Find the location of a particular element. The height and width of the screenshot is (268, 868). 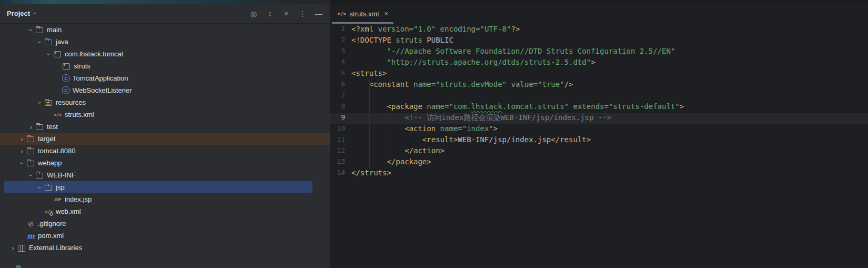

tree-item-index-jsp: JSPindex.jsp is located at coordinates (165, 199).